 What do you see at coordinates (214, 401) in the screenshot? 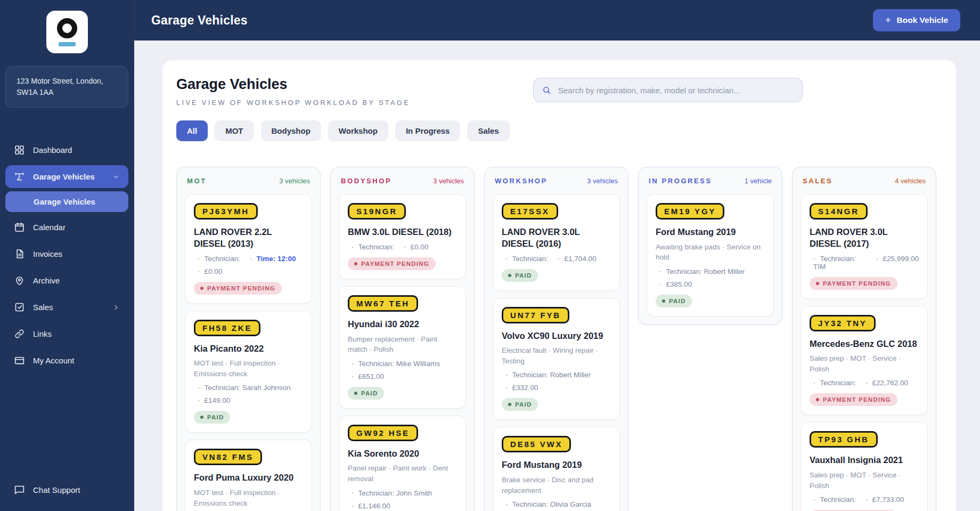
I see `meta-item: £149.00` at bounding box center [214, 401].